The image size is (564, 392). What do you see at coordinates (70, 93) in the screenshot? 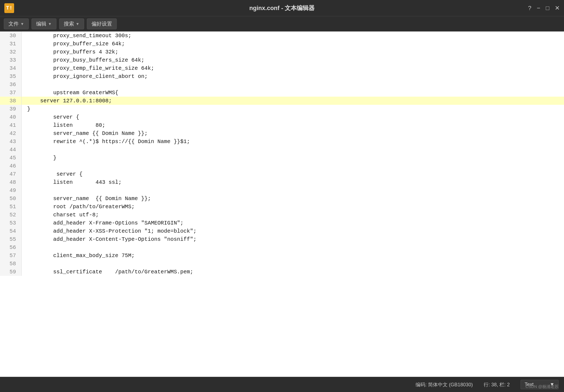
I see `line-content: upstream GreaterWMS{` at bounding box center [70, 93].